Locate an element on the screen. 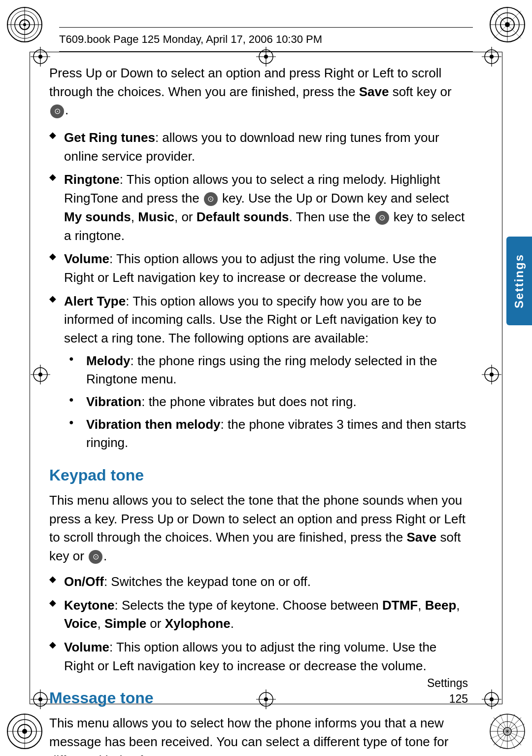 Image resolution: width=532 pixels, height=756 pixels. key-icon-3: ⊙ is located at coordinates (382, 218).